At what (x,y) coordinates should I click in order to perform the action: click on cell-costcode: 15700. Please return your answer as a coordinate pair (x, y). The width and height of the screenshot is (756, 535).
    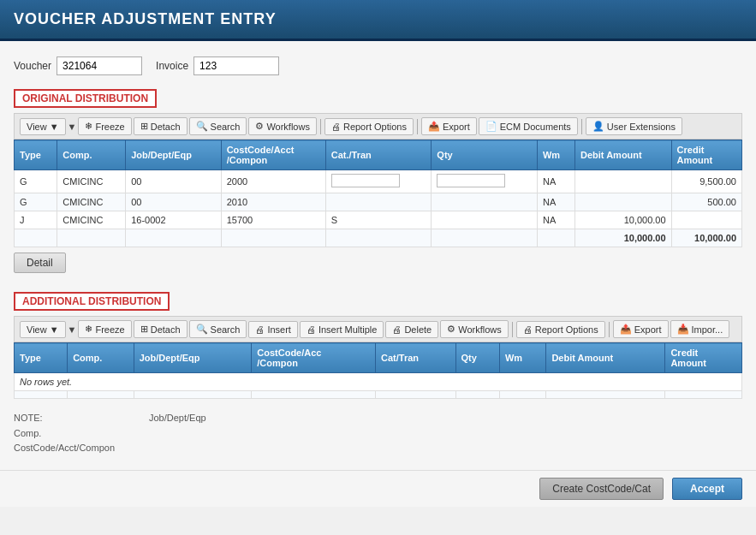
    Looking at the image, I should click on (273, 221).